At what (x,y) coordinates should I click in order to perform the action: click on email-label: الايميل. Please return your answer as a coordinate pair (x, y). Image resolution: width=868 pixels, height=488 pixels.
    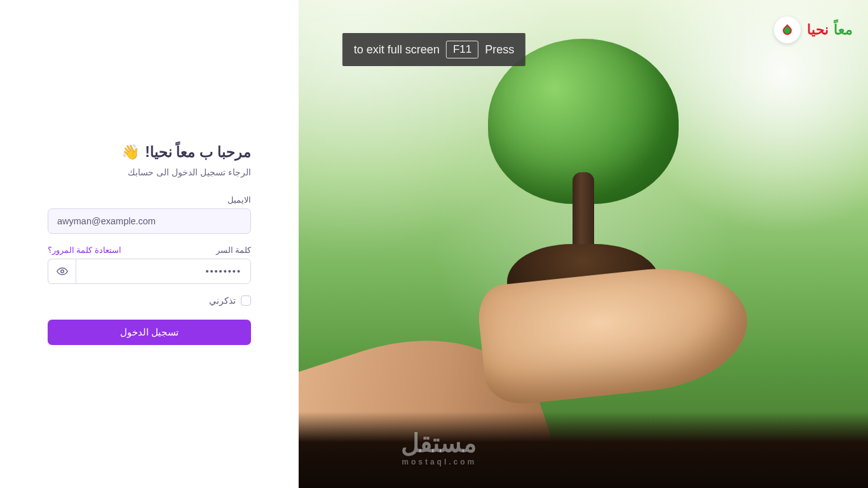
    Looking at the image, I should click on (239, 200).